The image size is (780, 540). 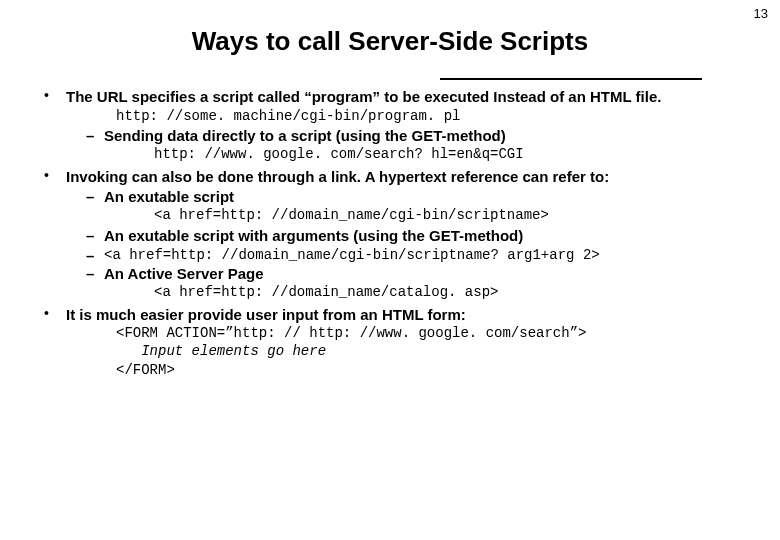 What do you see at coordinates (434, 351) in the screenshot?
I see `form-code-line2: Input elements go here` at bounding box center [434, 351].